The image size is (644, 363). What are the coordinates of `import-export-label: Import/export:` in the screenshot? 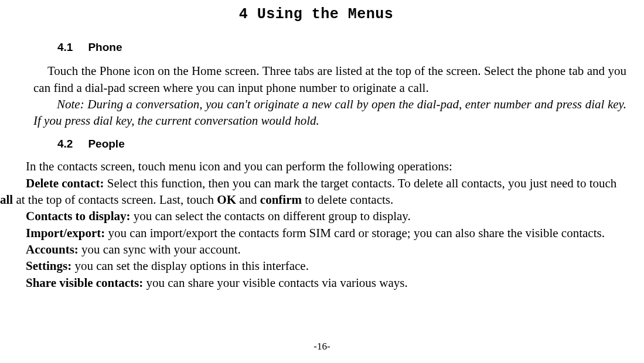 It's located at (66, 233).